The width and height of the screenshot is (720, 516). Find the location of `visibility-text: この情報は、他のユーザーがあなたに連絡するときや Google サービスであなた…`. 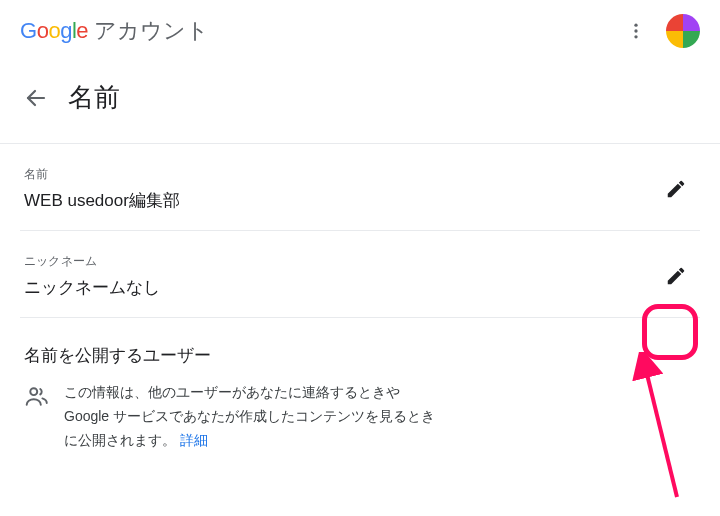

visibility-text: この情報は、他のユーザーがあなたに連絡するときや Google サービスであなた… is located at coordinates (254, 416).